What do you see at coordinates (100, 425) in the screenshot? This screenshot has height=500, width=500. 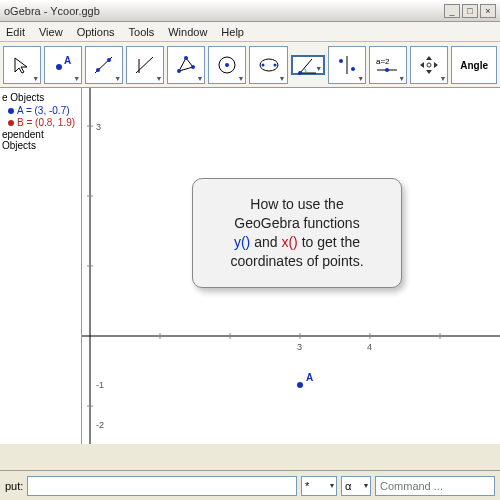 I see `y-tick-n2: -2` at bounding box center [100, 425].